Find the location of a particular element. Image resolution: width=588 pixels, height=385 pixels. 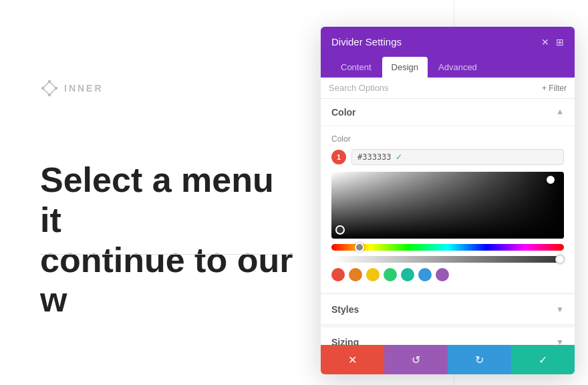

undo-icon: ↺ is located at coordinates (416, 360).